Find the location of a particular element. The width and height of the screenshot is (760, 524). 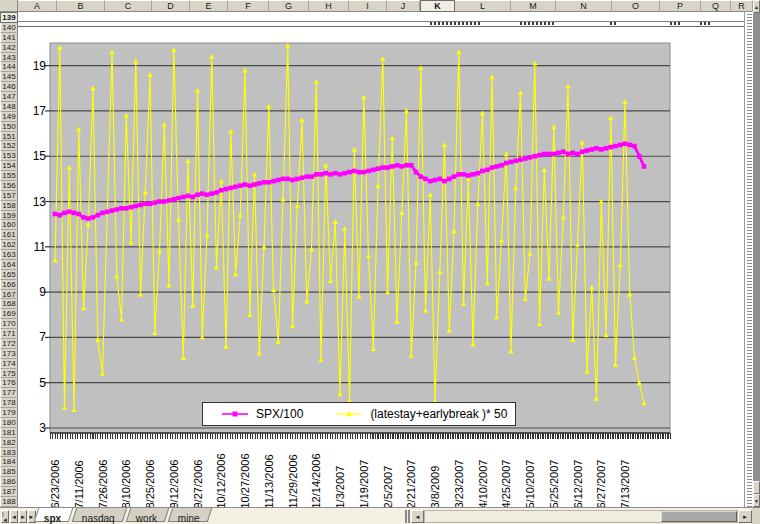

scroll-right-icon: ► is located at coordinates (745, 516).